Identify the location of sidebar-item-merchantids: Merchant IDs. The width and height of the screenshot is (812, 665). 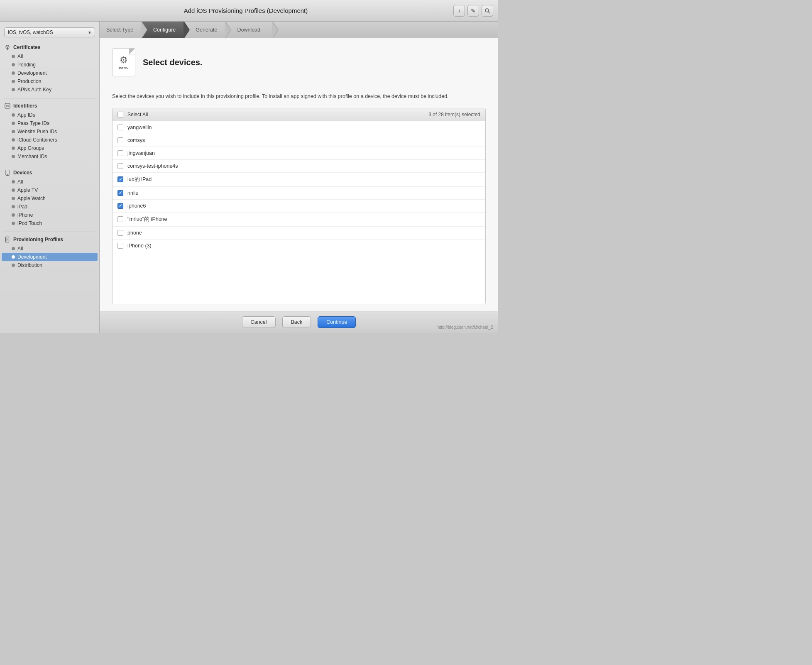
(50, 156).